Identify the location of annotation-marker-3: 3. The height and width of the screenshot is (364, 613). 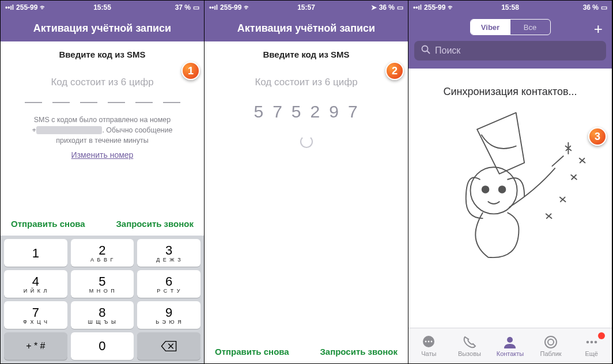
(597, 136).